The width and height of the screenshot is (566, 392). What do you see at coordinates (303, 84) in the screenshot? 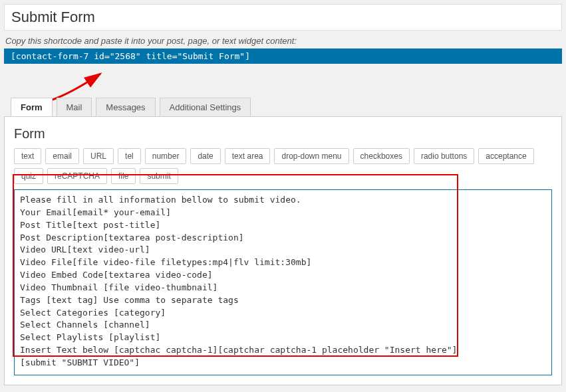
I see `arrow-annotation` at bounding box center [303, 84].